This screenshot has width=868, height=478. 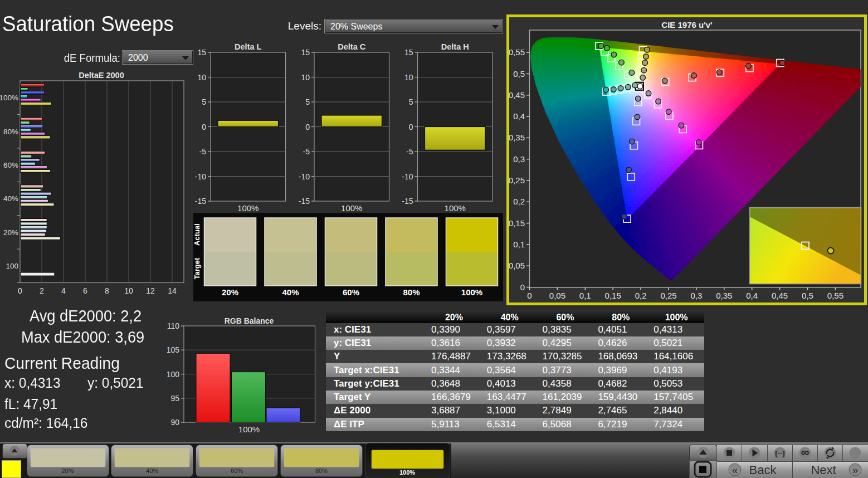 What do you see at coordinates (64, 291) in the screenshot?
I see `svg-text: 4` at bounding box center [64, 291].